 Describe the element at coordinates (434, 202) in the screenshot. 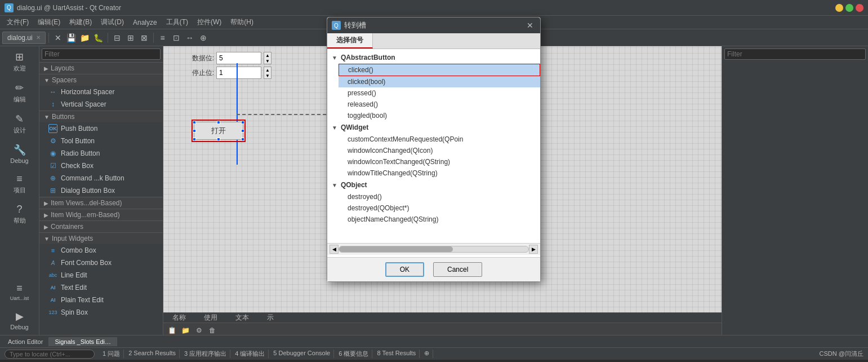

I see `tree-section-qobject: ▼ QObject destroyed() destroyed(QObject*…` at that location.